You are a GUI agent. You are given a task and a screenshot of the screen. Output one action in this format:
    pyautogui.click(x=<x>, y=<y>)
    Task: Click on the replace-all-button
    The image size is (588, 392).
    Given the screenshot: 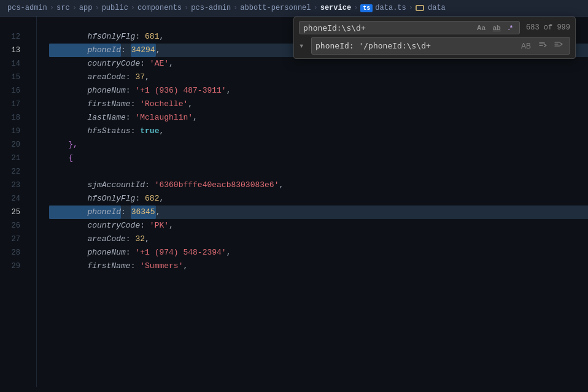 What is the action you would take?
    pyautogui.click(x=559, y=45)
    